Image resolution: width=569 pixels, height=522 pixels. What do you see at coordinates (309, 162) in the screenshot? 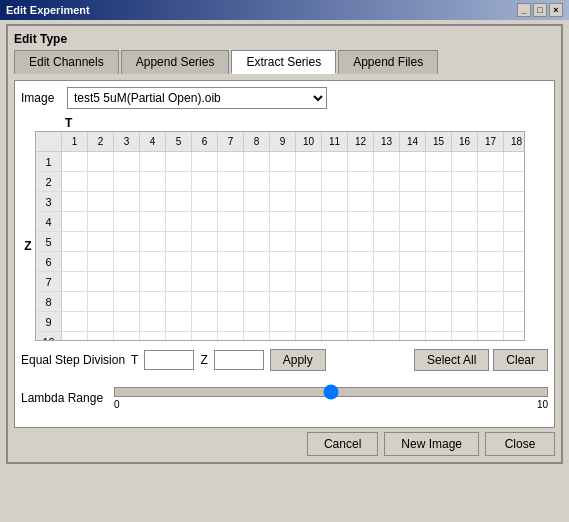
I see `grid-cell-r1-c10` at bounding box center [309, 162].